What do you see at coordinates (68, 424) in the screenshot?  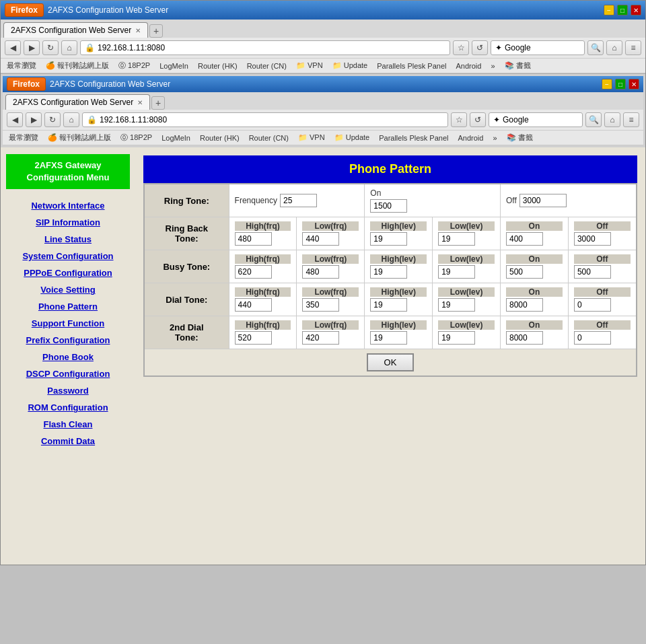 I see `sidebar-item-flash-clean: Flash Clean` at bounding box center [68, 424].